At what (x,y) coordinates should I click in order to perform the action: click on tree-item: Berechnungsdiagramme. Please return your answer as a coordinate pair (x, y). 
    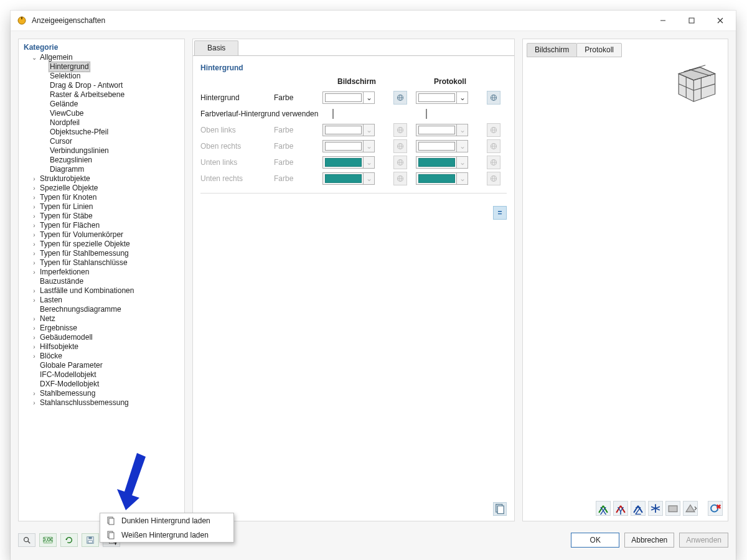
    Looking at the image, I should click on (101, 310).